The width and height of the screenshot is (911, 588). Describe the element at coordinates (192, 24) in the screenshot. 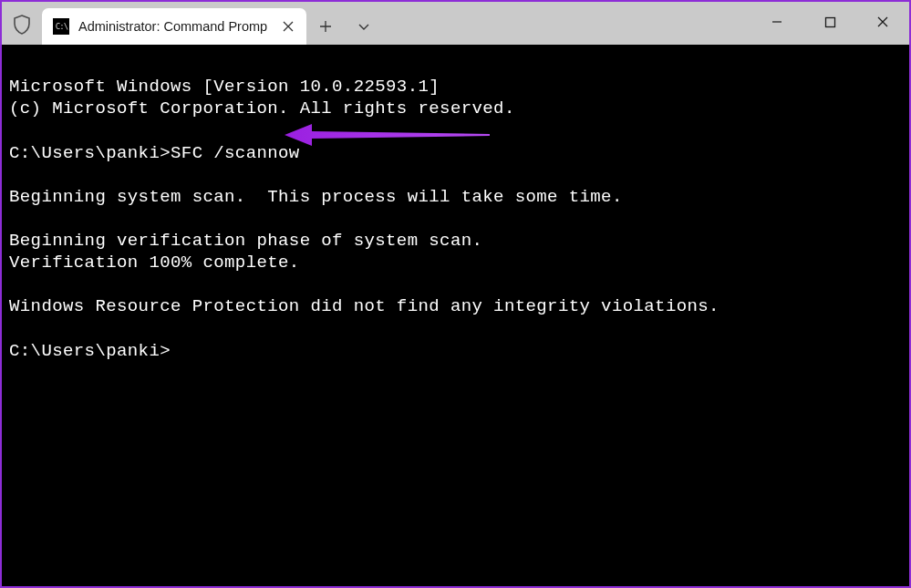

I see `titlebar-left: C:\ Administrator: Command Promp` at that location.